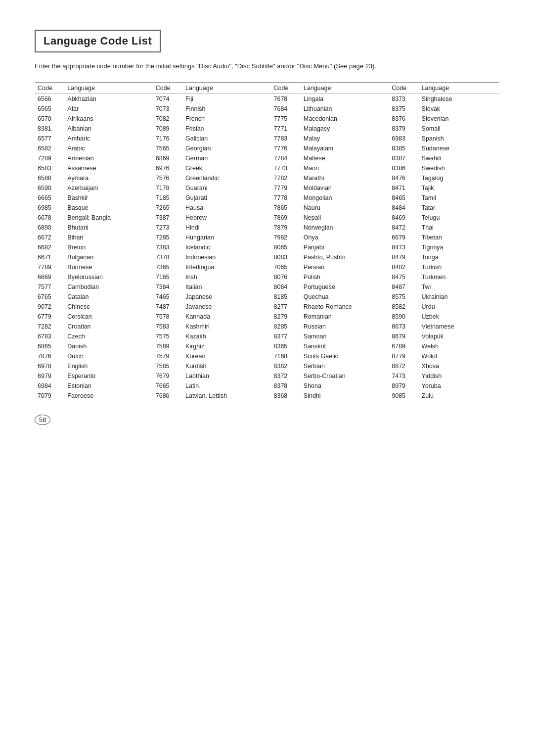 This screenshot has height=756, width=534. What do you see at coordinates (403, 267) in the screenshot?
I see `cell-code-17-3: 8482` at bounding box center [403, 267].